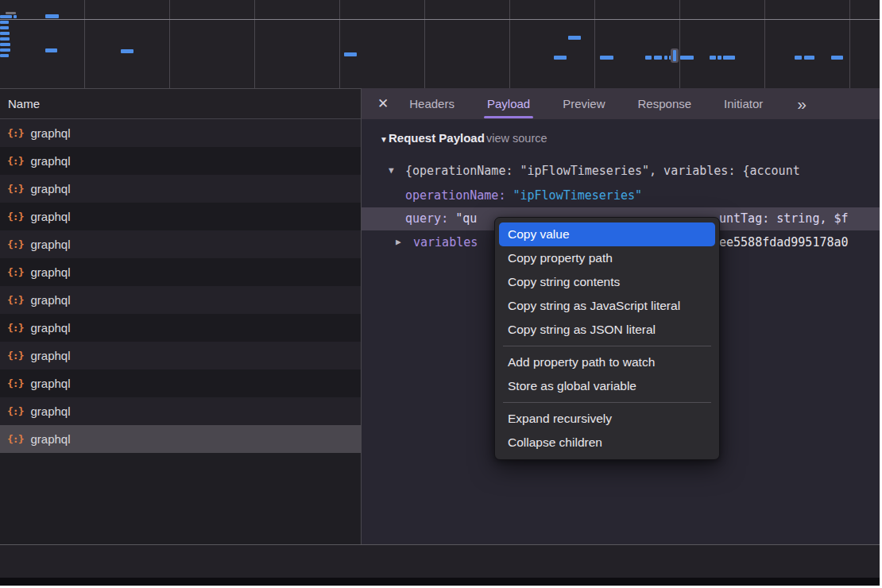 This screenshot has width=882, height=588. What do you see at coordinates (583, 103) in the screenshot?
I see `tab-preview: Preview` at bounding box center [583, 103].